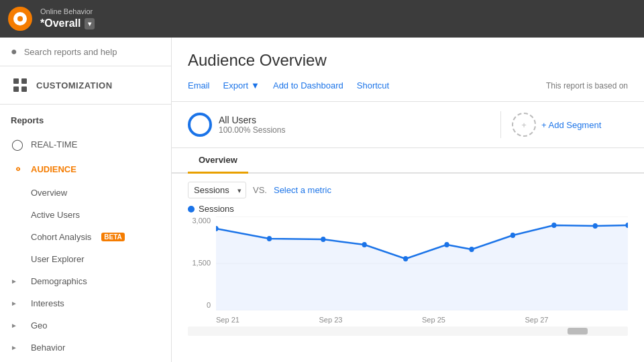 This screenshot has height=362, width=644. I want to click on add-segment-button: + + Add Segment, so click(557, 125).